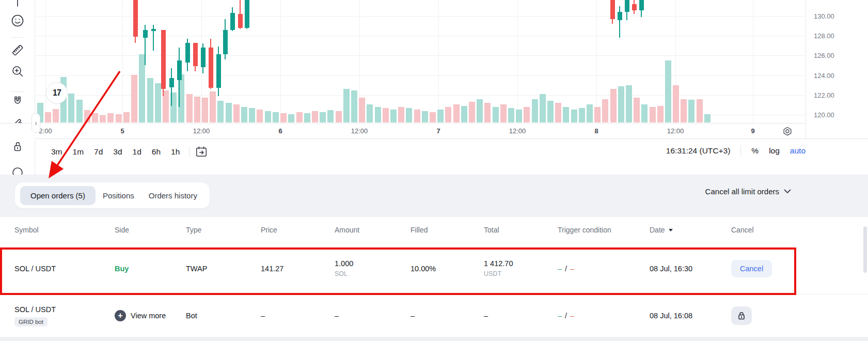 The height and width of the screenshot is (341, 868). Describe the element at coordinates (560, 269) in the screenshot. I see `trigger-left-value: –` at that location.